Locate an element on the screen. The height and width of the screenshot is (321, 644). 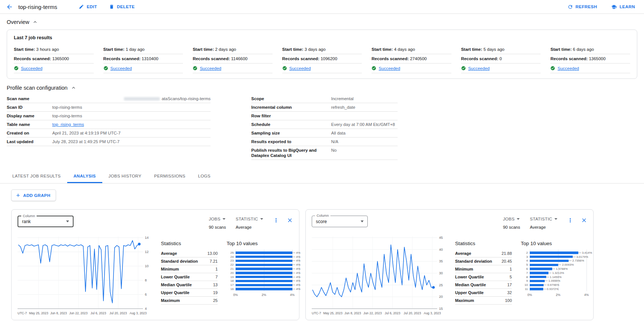
records-scanned-value: 1365000 is located at coordinates (60, 59).